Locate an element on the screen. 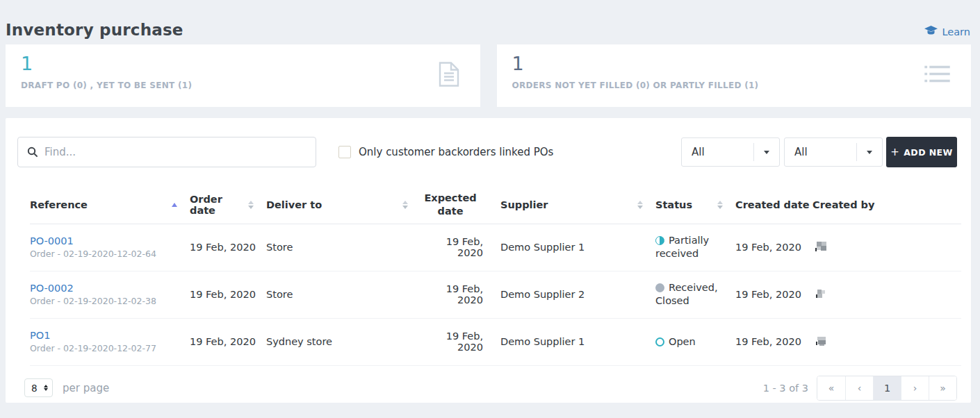 The height and width of the screenshot is (418, 980). reference-cell: PO1 Order - 02-19-2020-12-02-77 is located at coordinates (110, 342).